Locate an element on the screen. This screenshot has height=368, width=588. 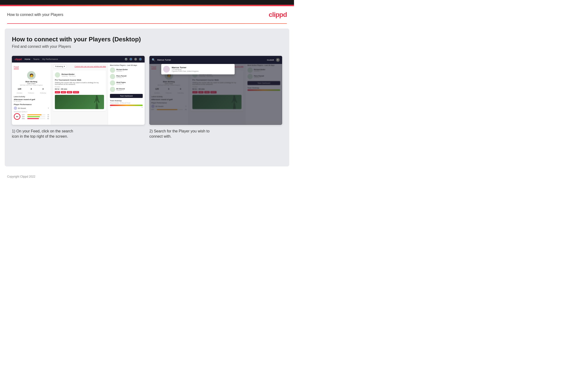
search-icon: 🔍 is located at coordinates (126, 59).